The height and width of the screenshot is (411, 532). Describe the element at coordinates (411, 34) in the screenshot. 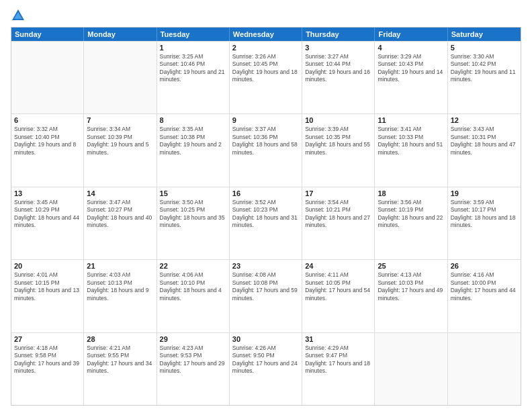

I see `header-cell-friday: Friday` at that location.